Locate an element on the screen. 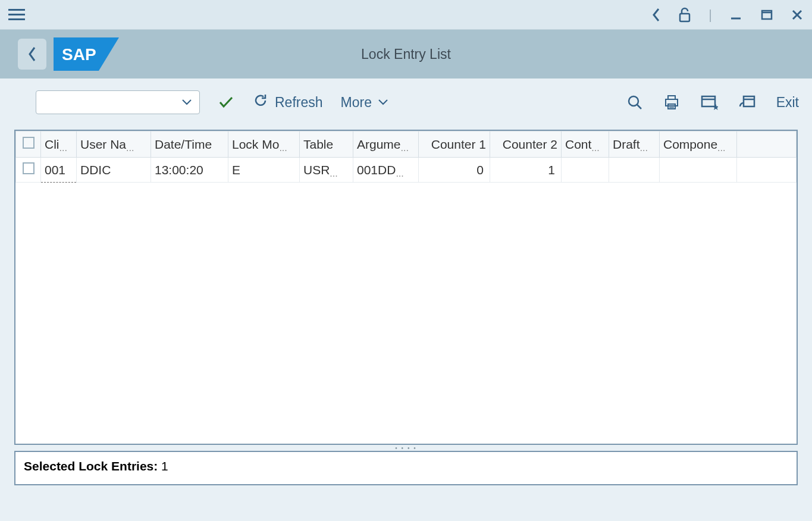 The width and height of the screenshot is (812, 521). svg-text: SAP is located at coordinates (79, 55).